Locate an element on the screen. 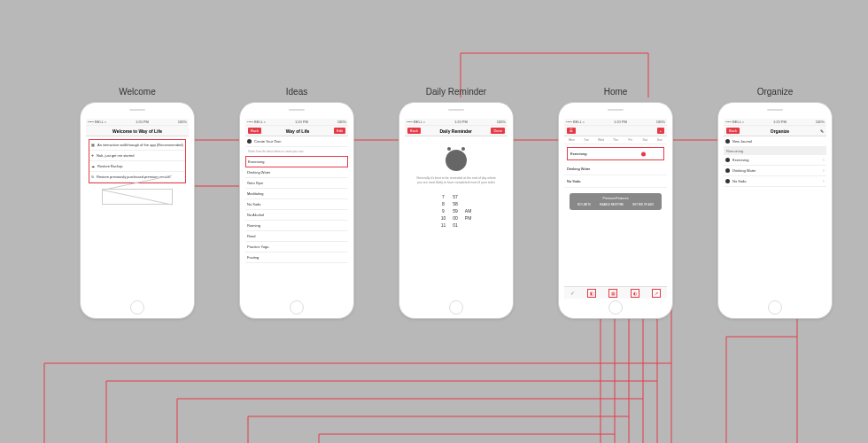  purchase-icon: ↻ is located at coordinates (92, 177).